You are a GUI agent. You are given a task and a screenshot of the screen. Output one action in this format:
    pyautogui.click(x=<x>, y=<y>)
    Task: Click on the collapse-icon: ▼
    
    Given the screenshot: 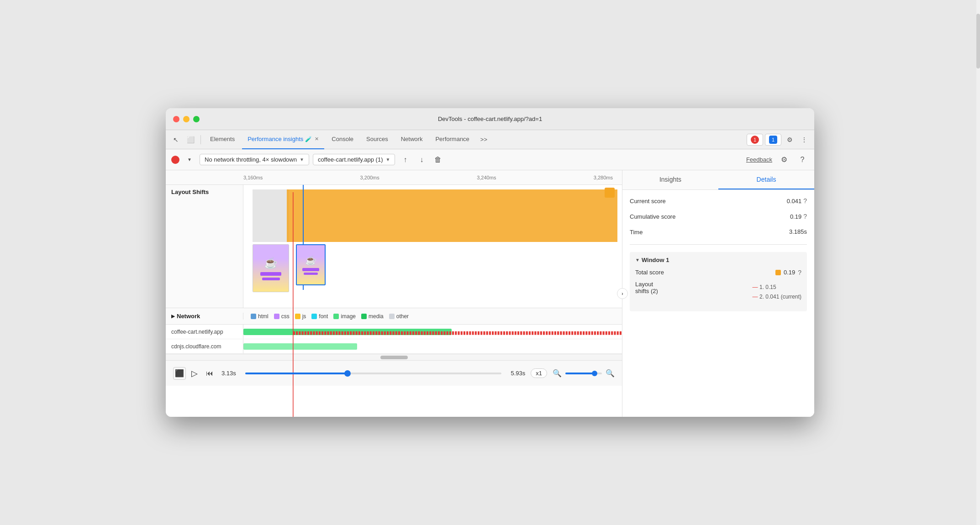 What is the action you would take?
    pyautogui.click(x=638, y=260)
    